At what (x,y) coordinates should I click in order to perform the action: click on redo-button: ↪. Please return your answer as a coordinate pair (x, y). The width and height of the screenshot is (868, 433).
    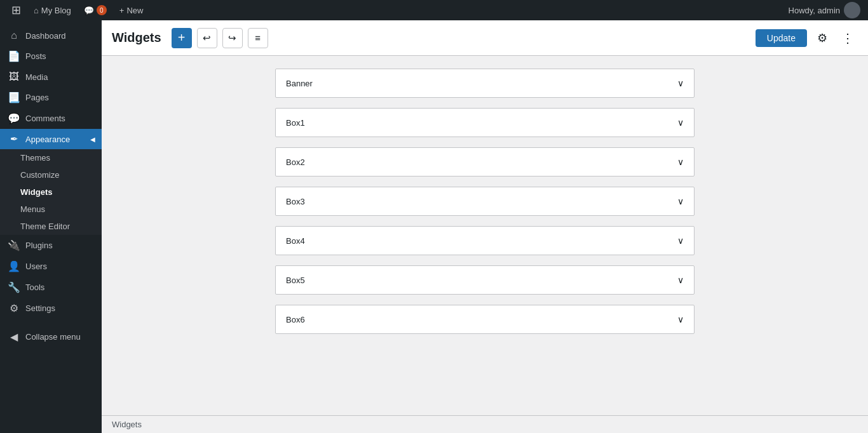
    Looking at the image, I should click on (233, 38).